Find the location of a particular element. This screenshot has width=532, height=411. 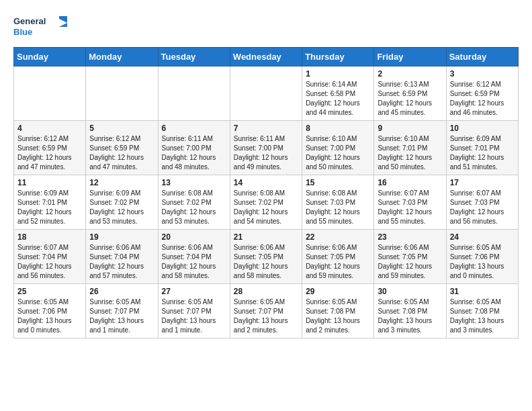

day-number: 21 is located at coordinates (266, 237).